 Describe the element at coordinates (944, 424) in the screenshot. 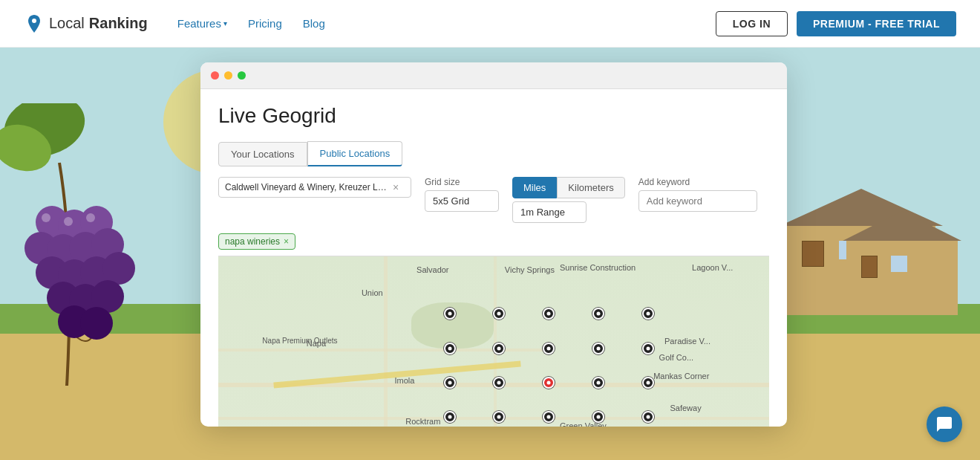

I see `chat-widget-button` at that location.